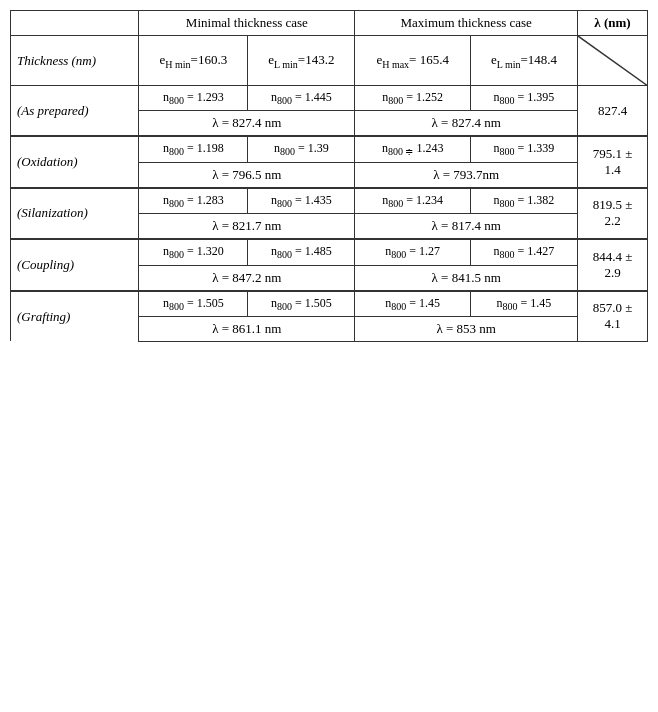 The image size is (658, 712). What do you see at coordinates (194, 304) in the screenshot?
I see `graft-min-n1: n800 = 1.505` at bounding box center [194, 304].